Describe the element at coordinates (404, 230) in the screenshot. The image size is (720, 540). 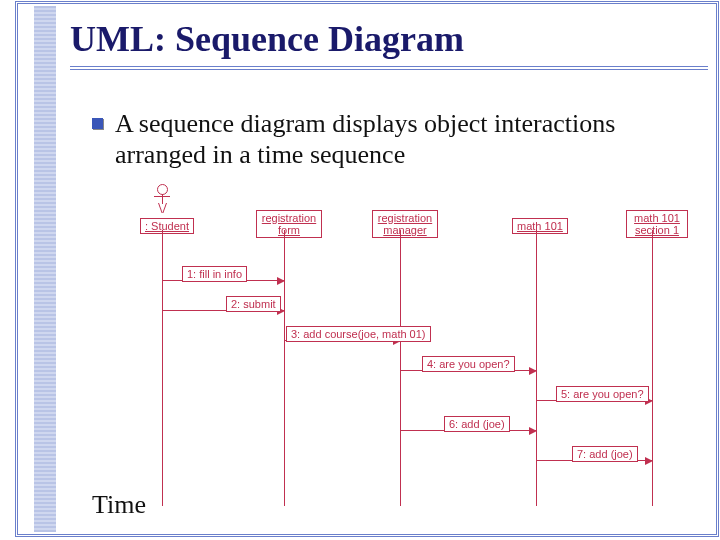
I see `participant-registration-manager-l2: manager` at that location.